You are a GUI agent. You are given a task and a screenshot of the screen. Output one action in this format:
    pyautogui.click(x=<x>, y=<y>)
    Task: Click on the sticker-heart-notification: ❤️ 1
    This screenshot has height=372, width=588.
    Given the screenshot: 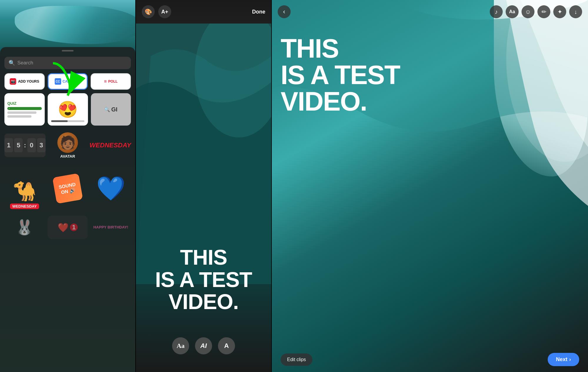 What is the action you would take?
    pyautogui.click(x=68, y=227)
    